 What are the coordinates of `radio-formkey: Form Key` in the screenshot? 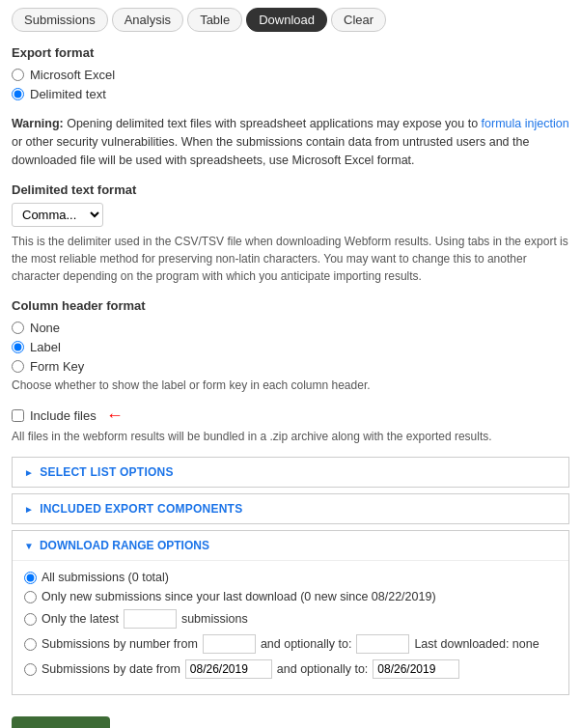 It's located at (290, 367).